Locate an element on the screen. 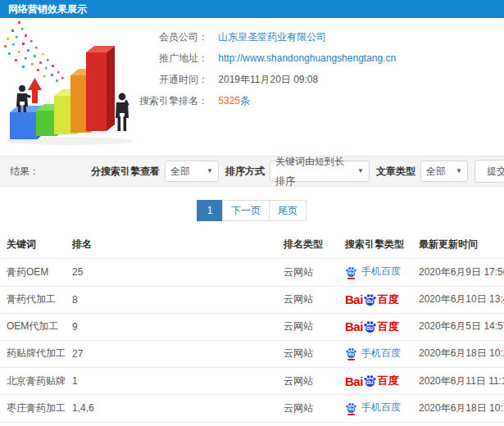 Image resolution: width=504 pixels, height=426 pixels. result-label: 结果： is located at coordinates (25, 172).